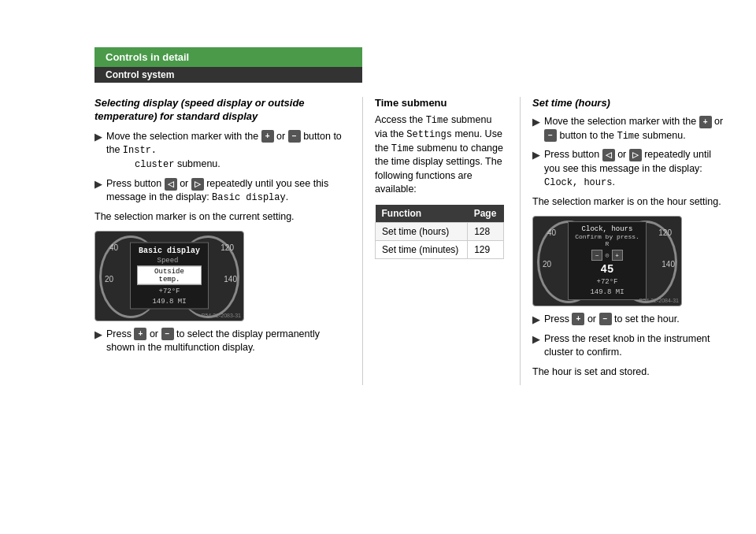 Image resolution: width=756 pixels, height=534 pixels. I want to click on right-minus-btn: −, so click(550, 135).